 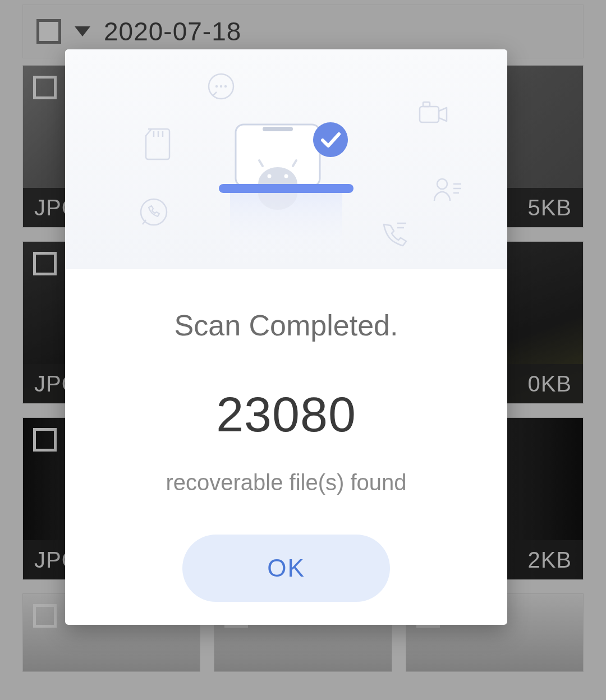 I want to click on chat-icon, so click(x=221, y=88).